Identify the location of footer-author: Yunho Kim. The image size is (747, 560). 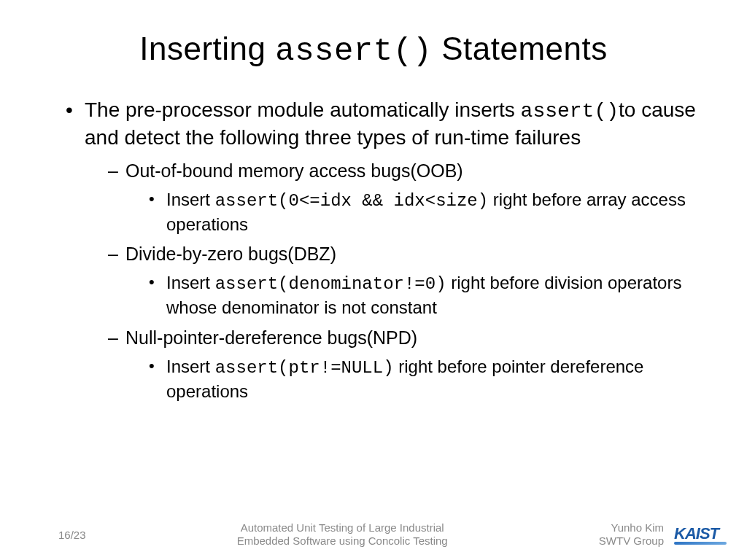
(632, 528).